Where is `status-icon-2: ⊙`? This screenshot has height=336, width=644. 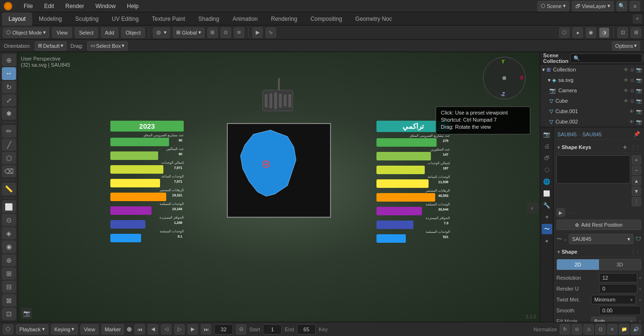
status-icon-2: ⊙ is located at coordinates (577, 329).